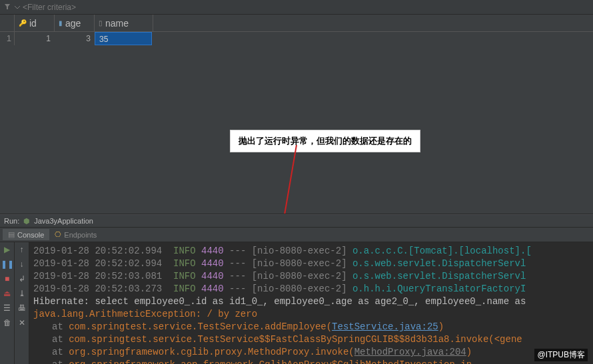 This screenshot has height=364, width=593. Describe the element at coordinates (22, 308) in the screenshot. I see `print-button: 🖶` at that location.